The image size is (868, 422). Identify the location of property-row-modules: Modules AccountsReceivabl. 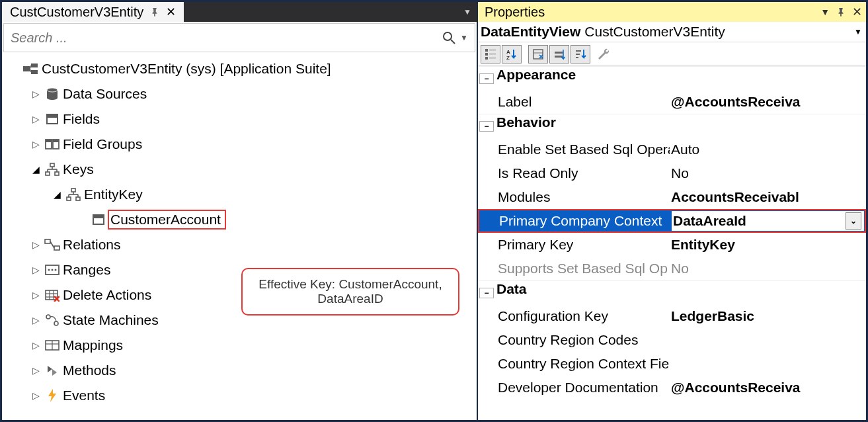
(672, 197).